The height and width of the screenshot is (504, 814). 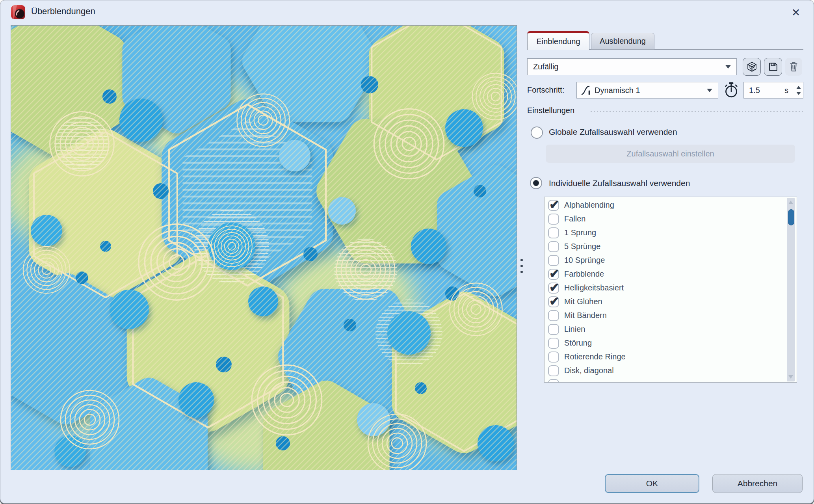 What do you see at coordinates (580, 232) in the screenshot?
I see `effect-label: 1 Sprung` at bounding box center [580, 232].